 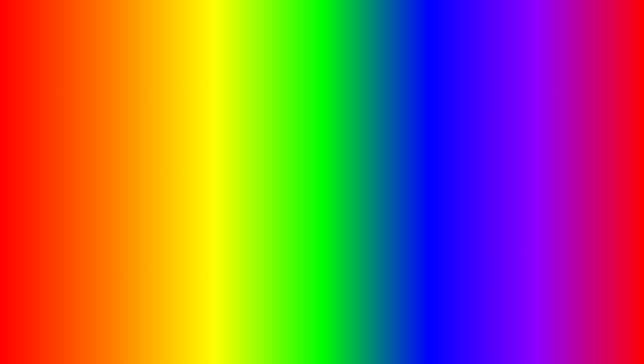 I want to click on title-blox: BLOX, so click(x=230, y=30).